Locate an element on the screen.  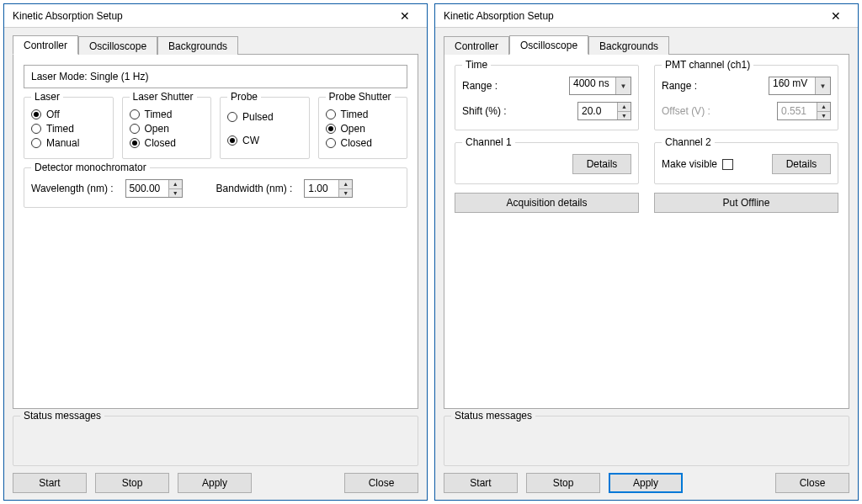
put-offline-button: Put Offline is located at coordinates (746, 203).